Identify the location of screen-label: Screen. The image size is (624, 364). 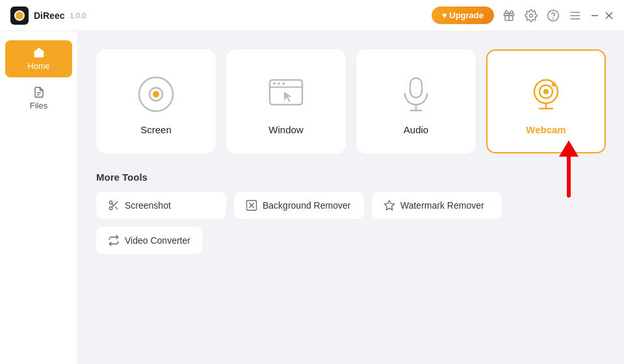
(156, 130).